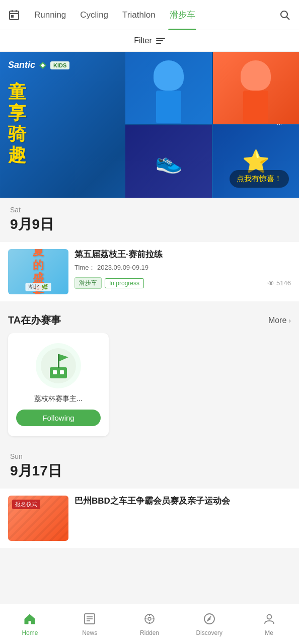 This screenshot has width=299, height=644. I want to click on tab-triathlon: Triathlon, so click(139, 15).